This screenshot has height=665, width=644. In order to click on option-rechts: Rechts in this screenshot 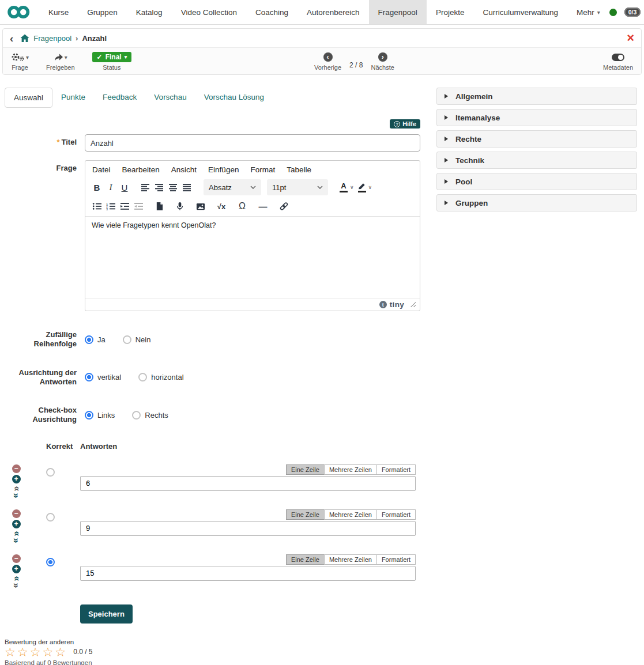, I will do `click(150, 415)`.